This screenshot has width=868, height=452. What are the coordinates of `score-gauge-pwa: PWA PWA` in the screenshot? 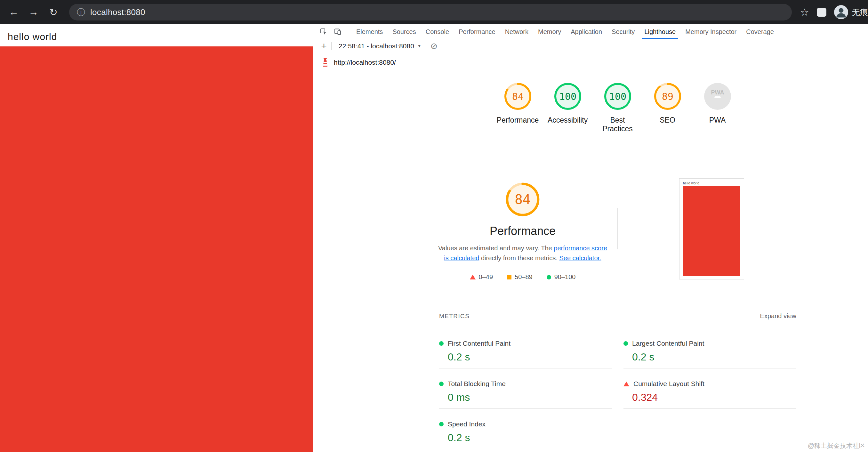 It's located at (718, 108).